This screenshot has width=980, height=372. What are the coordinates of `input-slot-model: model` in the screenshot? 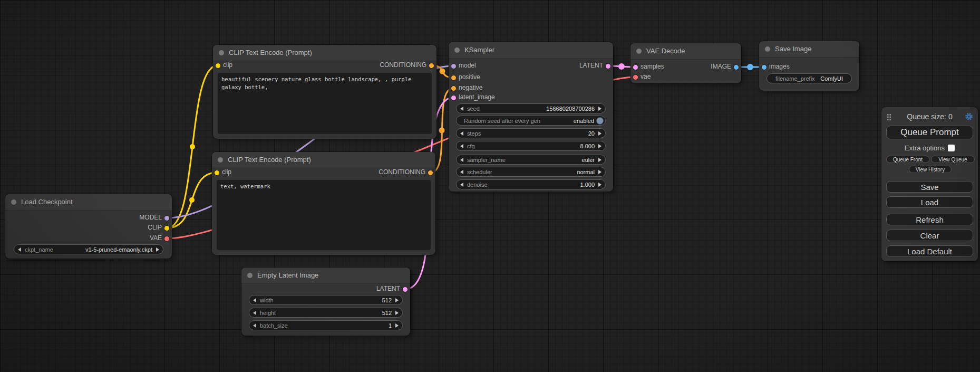 It's located at (462, 66).